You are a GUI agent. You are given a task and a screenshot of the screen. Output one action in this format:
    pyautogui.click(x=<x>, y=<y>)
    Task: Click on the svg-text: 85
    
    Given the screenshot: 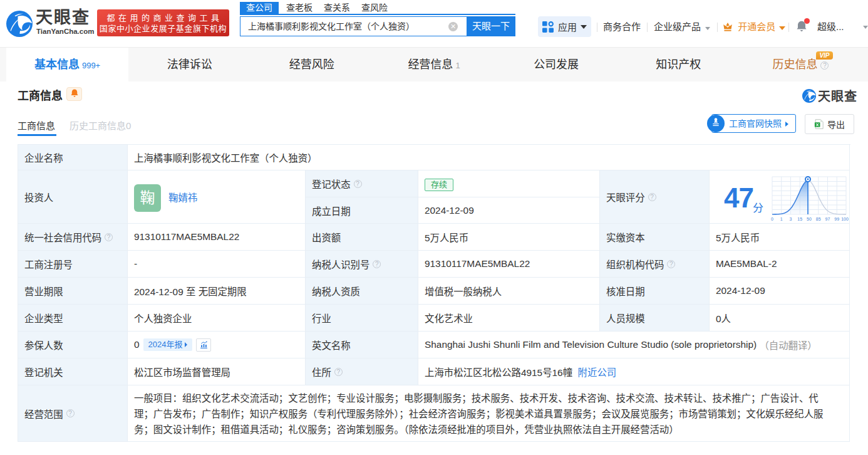 What is the action you would take?
    pyautogui.click(x=819, y=219)
    